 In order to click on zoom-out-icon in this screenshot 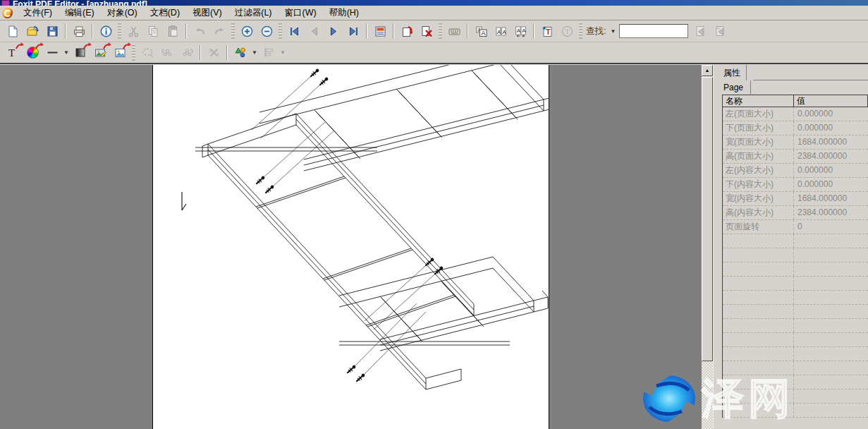, I will do `click(267, 31)`.